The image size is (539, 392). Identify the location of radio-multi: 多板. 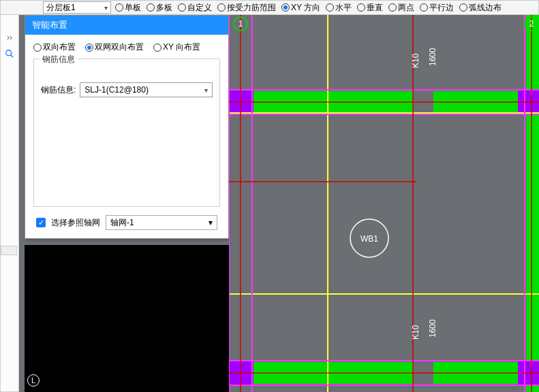
(159, 8).